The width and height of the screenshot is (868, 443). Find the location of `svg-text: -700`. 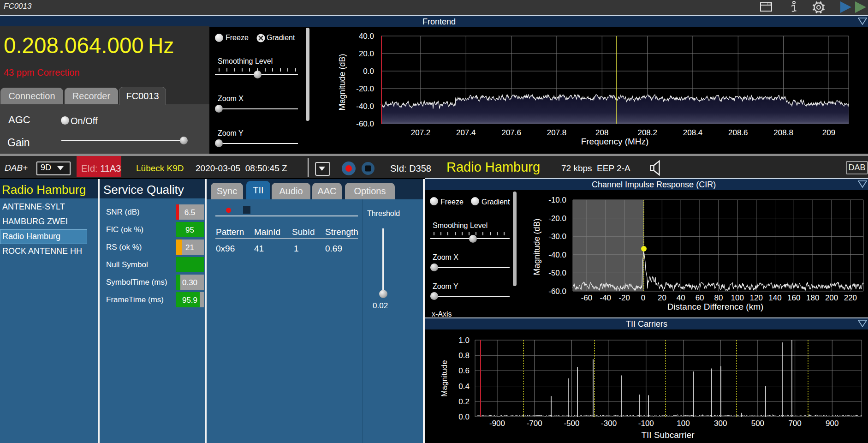

svg-text: -700 is located at coordinates (535, 424).